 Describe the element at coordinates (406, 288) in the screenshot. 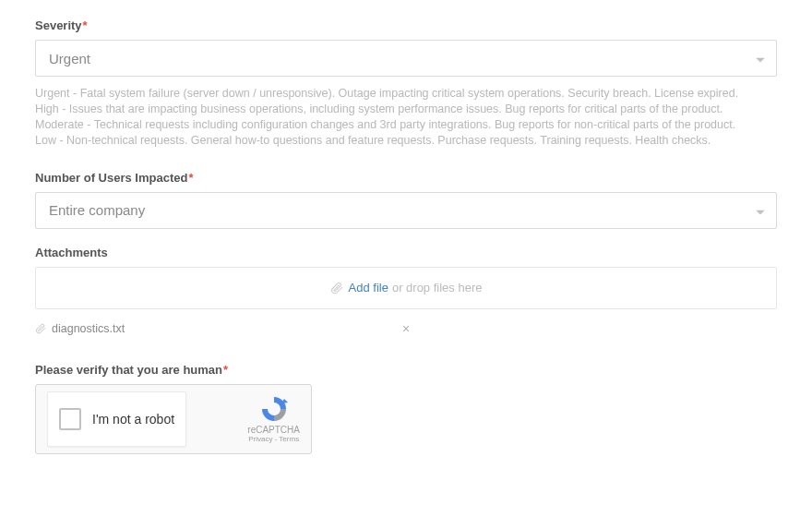

I see `attachments-dropzone: Add file or drop files here` at that location.